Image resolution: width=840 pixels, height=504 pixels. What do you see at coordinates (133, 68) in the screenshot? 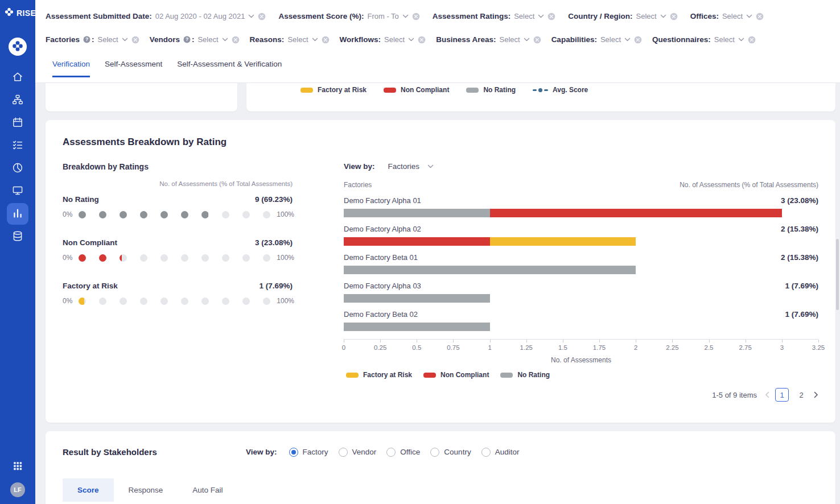
I see `tab-self-assessment: Self-Assessment` at bounding box center [133, 68].